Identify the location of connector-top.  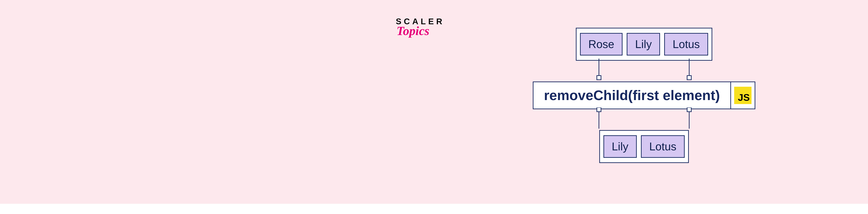
(644, 70).